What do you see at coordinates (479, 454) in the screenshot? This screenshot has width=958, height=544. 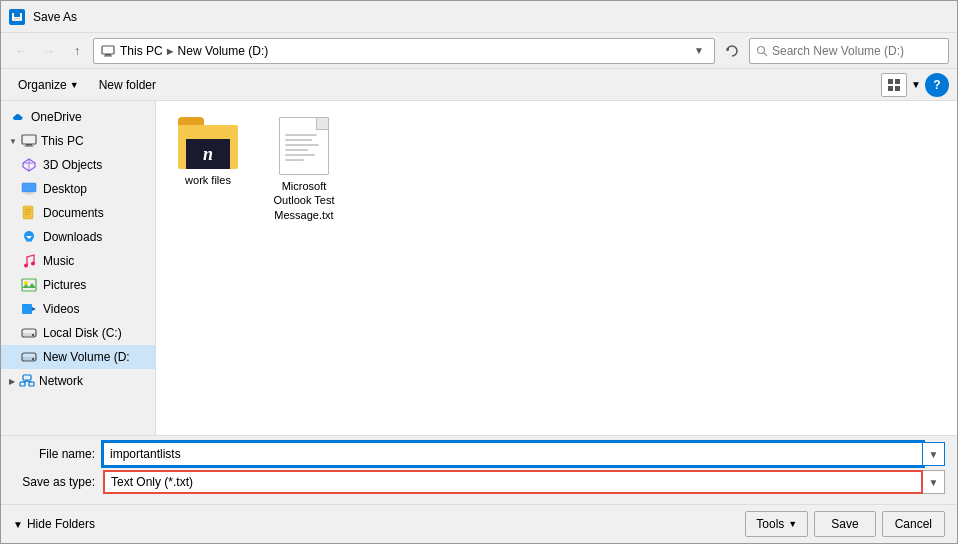 I see `file-name-row: File name: ▼` at bounding box center [479, 454].